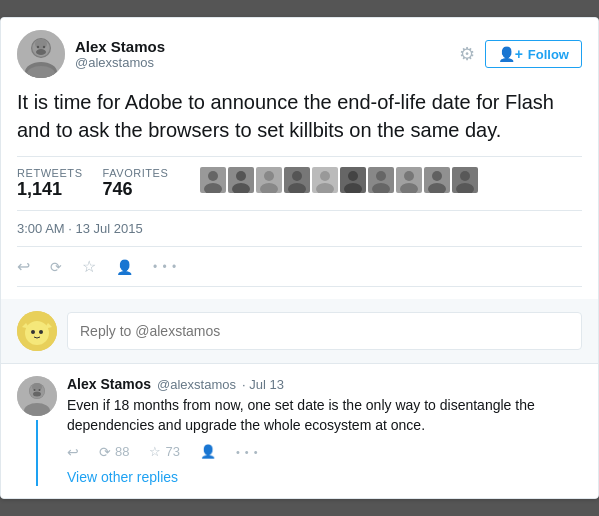 This screenshot has width=599, height=516. Describe the element at coordinates (467, 54) in the screenshot. I see `gear-icon: ⚙` at that location.